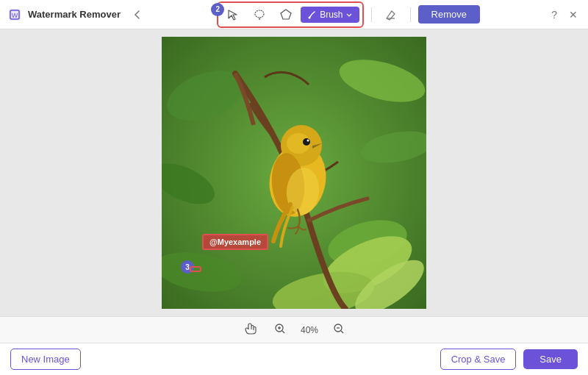 This screenshot has width=588, height=375. What do you see at coordinates (78, 15) in the screenshot?
I see `title-bar-left: W Watermark Remover` at bounding box center [78, 15].